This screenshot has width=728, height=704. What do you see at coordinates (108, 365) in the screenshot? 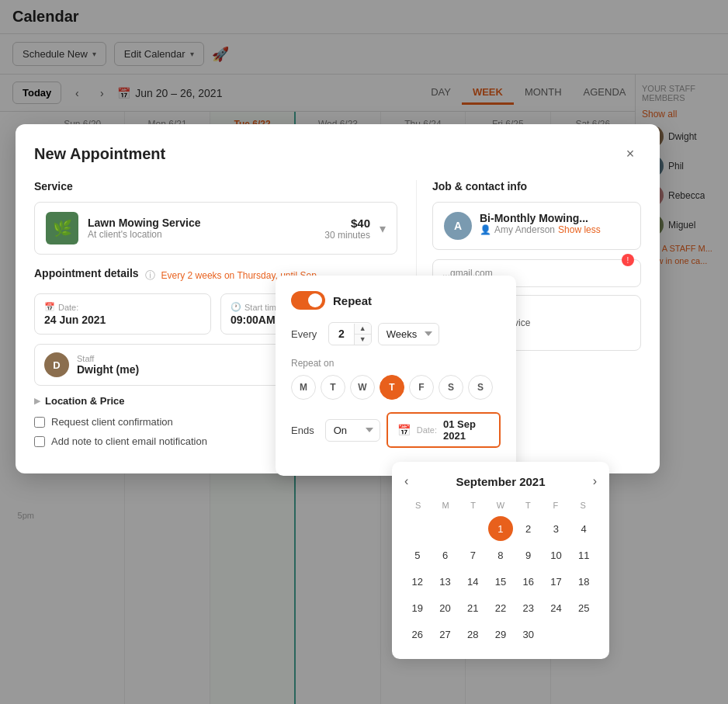
I see `staff-info: Staff Dwight (me)` at bounding box center [108, 365].